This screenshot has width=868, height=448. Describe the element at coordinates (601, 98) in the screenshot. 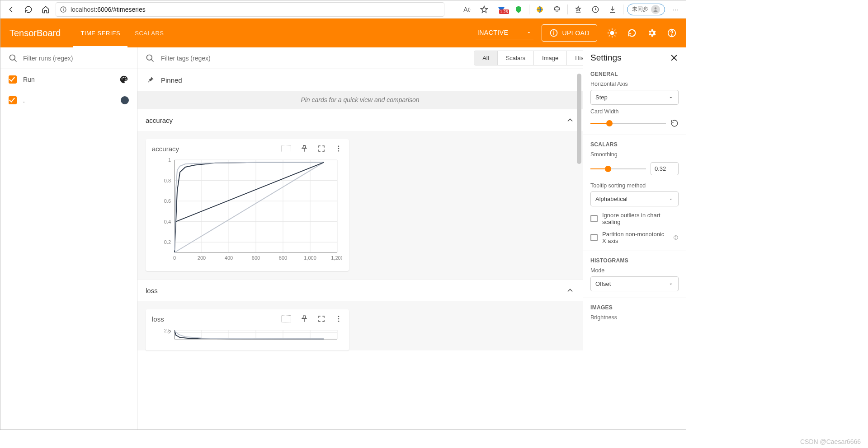

I see `horiz-axis-value: Step` at that location.